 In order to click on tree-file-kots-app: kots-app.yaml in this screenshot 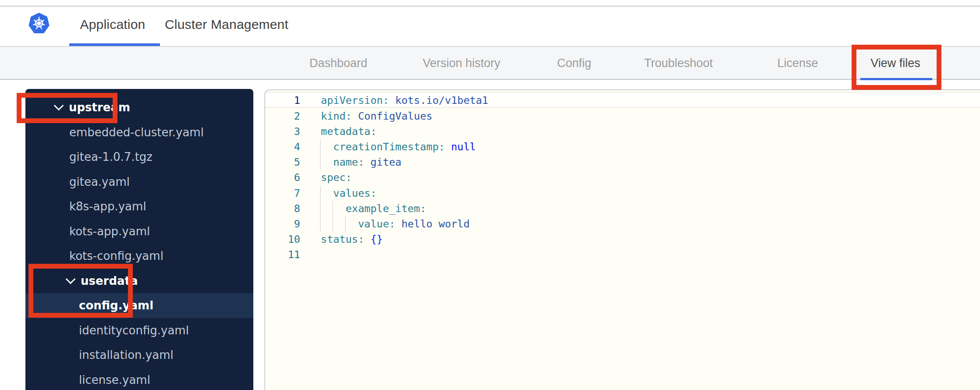, I will do `click(139, 231)`.